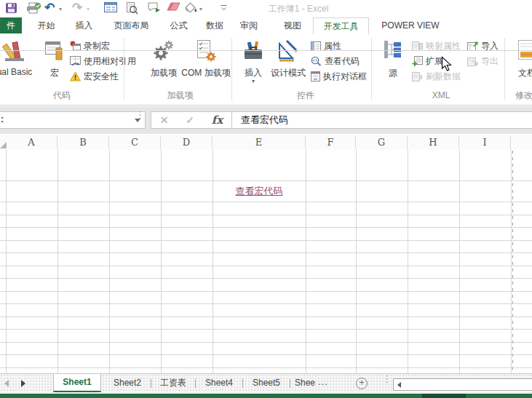 This screenshot has width=532, height=398. What do you see at coordinates (323, 383) in the screenshot?
I see `sheet-tab-overflow-ellipsis: ...` at bounding box center [323, 383].